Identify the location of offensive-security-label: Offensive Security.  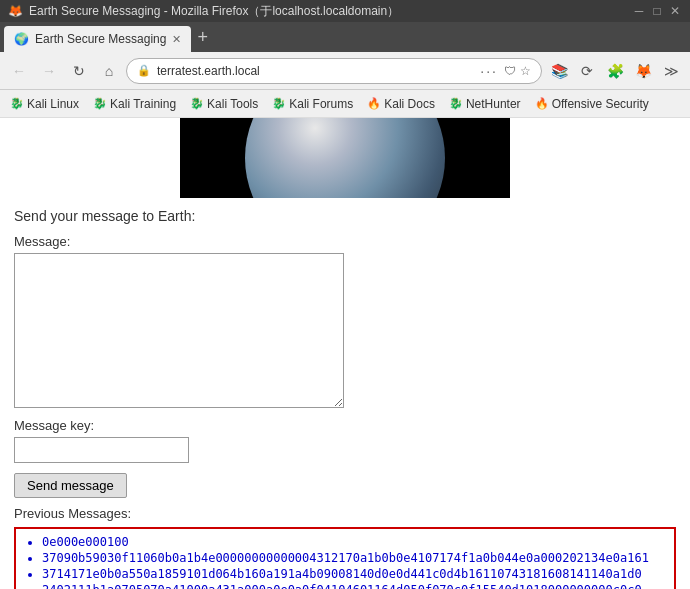
(600, 104).